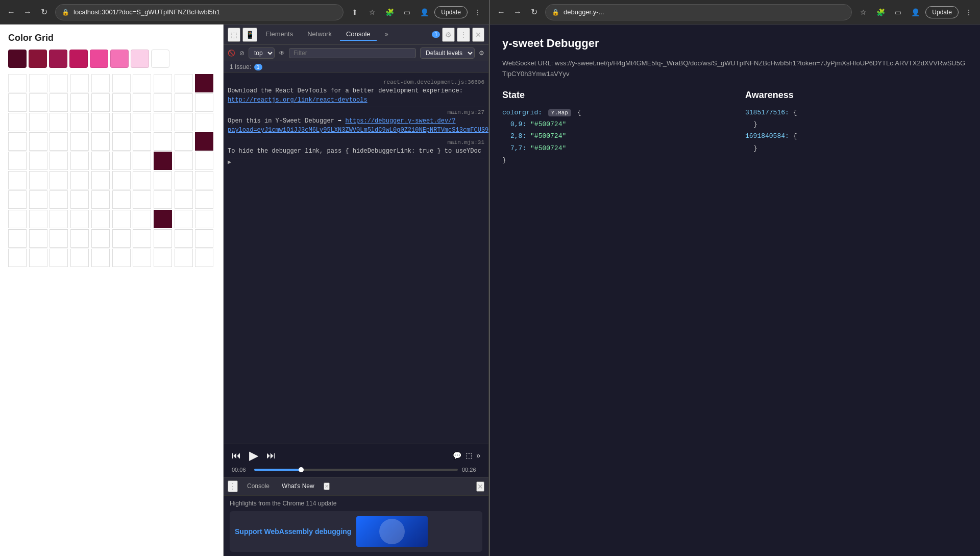 This screenshot has width=980, height=556. Describe the element at coordinates (140, 59) in the screenshot. I see `swatch-very-light-pink` at that location.